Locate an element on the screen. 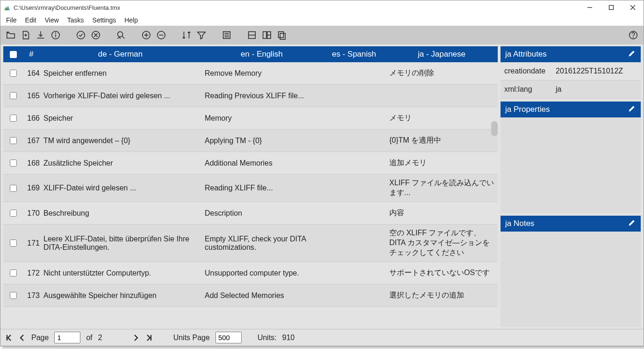  col-de: de - German is located at coordinates (121, 54).